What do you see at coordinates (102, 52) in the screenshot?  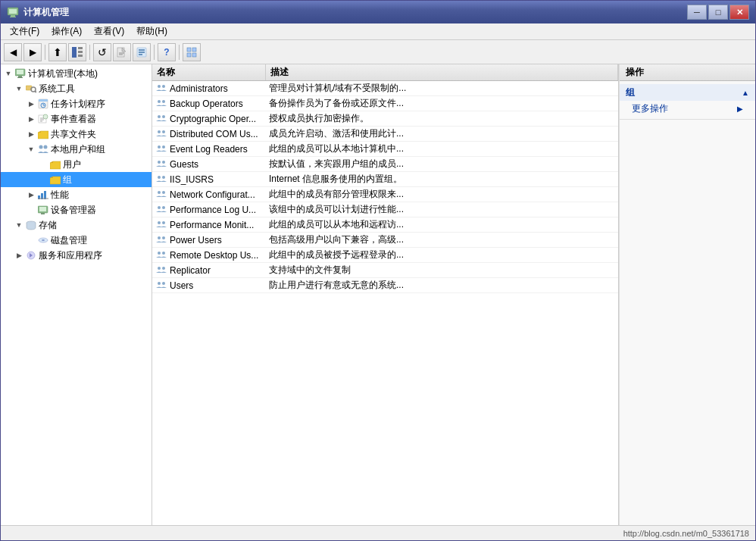 I see `refresh-button: ↺` at bounding box center [102, 52].